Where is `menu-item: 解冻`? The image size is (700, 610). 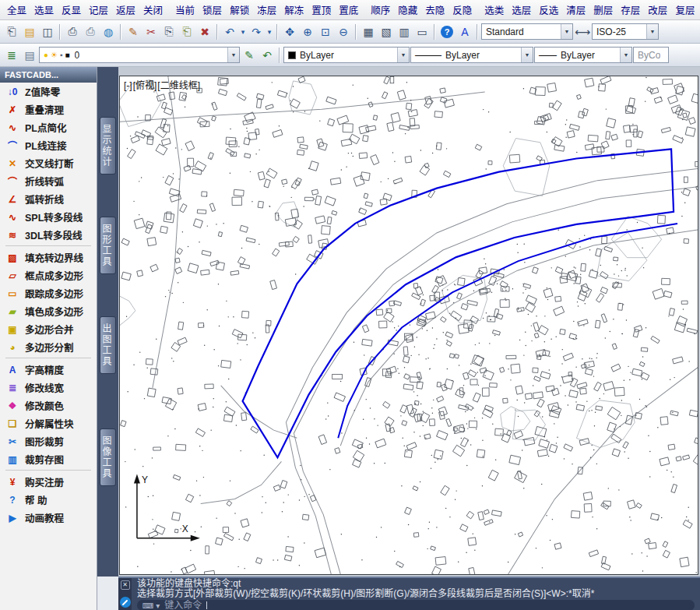
menu-item: 解冻 is located at coordinates (294, 9).